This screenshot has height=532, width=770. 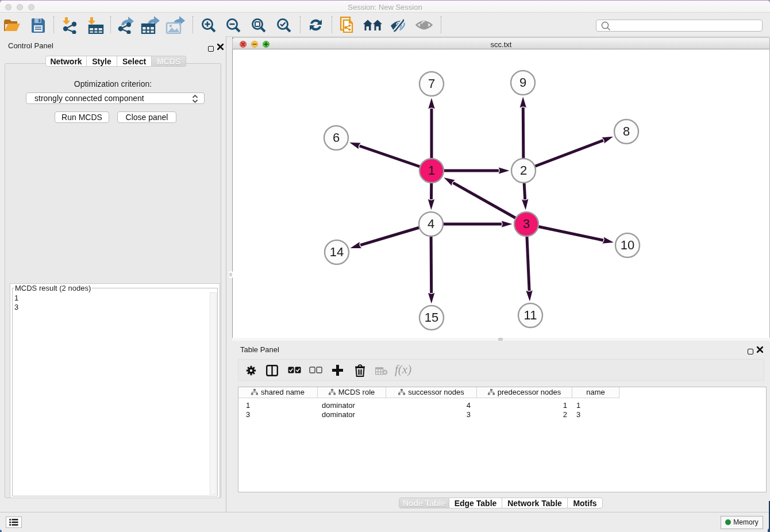 I want to click on svg-text: 8, so click(x=626, y=131).